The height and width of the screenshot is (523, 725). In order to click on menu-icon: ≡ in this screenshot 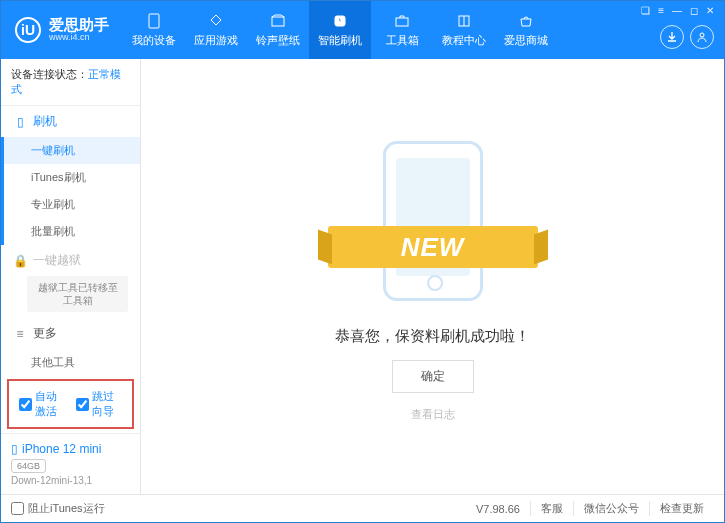, I will do `click(20, 334)`.